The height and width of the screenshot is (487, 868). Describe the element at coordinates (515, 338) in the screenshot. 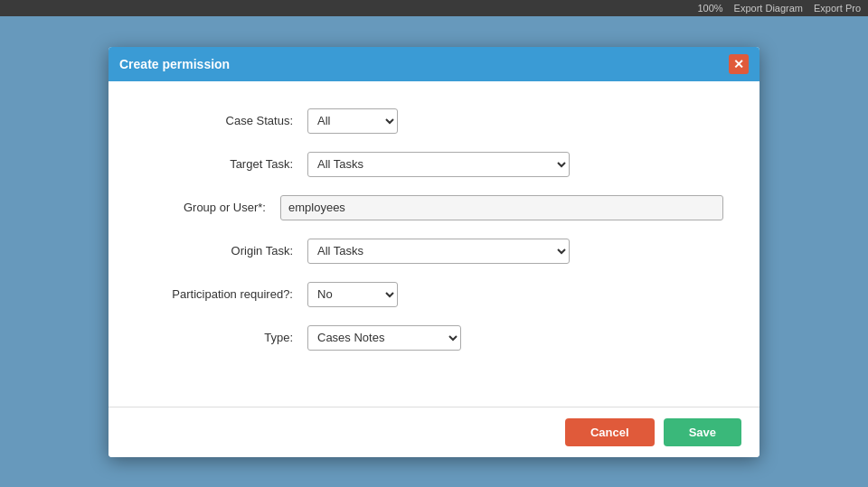

I see `type-control: Cases Notes Cases Notes` at that location.